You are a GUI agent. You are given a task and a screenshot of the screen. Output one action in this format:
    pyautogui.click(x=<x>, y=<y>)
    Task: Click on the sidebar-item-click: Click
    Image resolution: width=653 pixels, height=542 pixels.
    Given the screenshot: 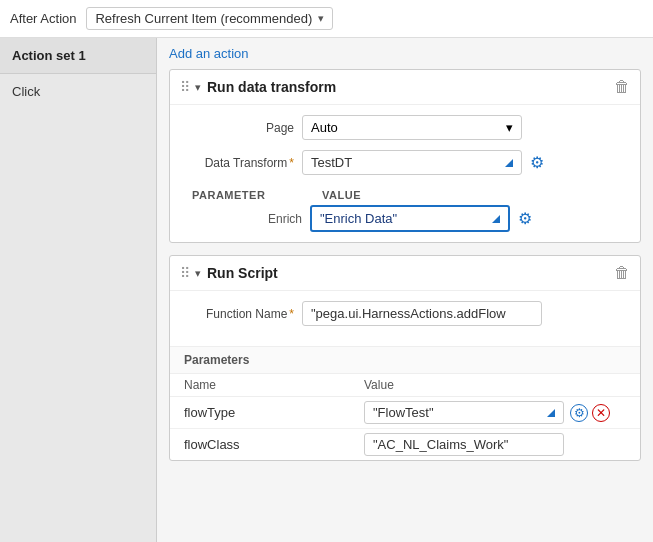 What is the action you would take?
    pyautogui.click(x=78, y=92)
    